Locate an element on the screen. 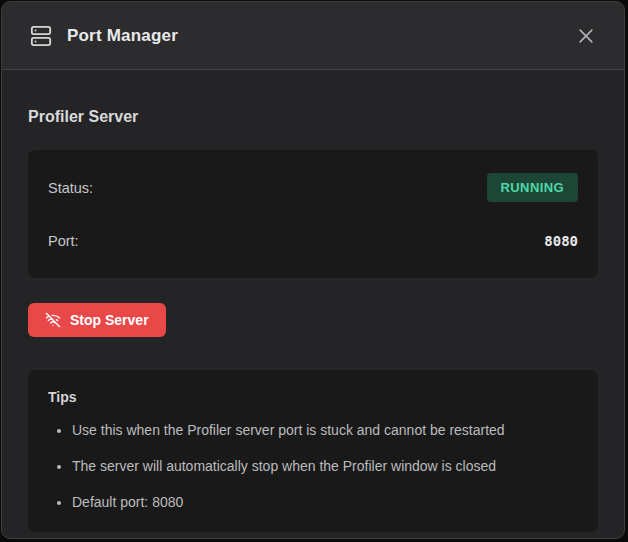 Image resolution: width=628 pixels, height=542 pixels. tip-item: Use this when the Profiler server port i… is located at coordinates (325, 430).